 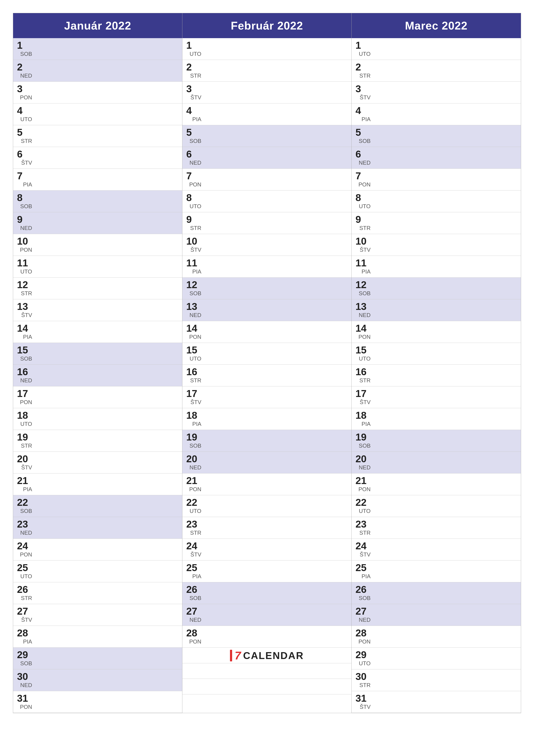 I want to click on day-name-1-26: NED, so click(x=195, y=620).